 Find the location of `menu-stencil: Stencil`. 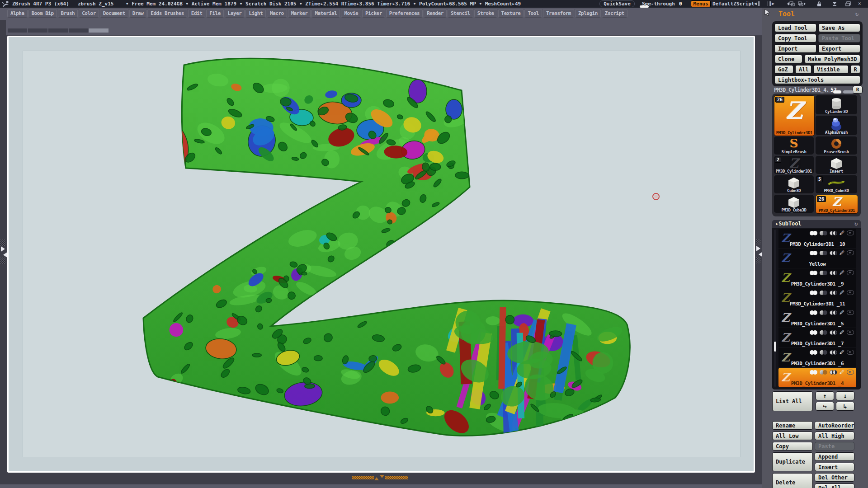

menu-stencil: Stencil is located at coordinates (460, 14).